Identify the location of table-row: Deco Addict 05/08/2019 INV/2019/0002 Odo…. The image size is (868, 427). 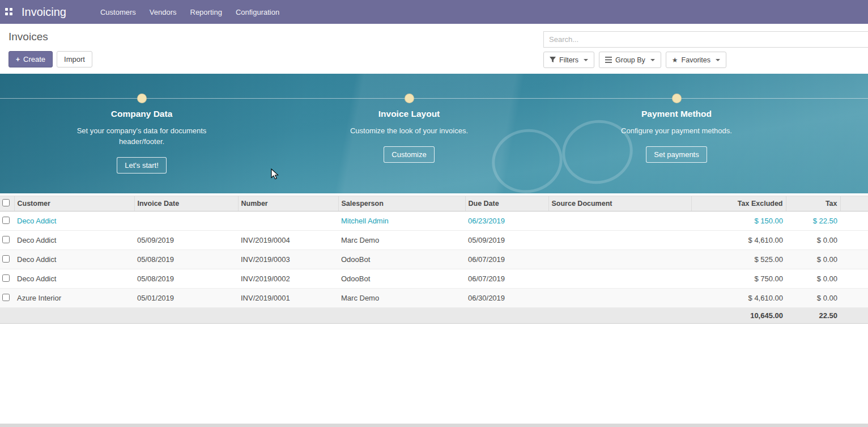
(434, 279).